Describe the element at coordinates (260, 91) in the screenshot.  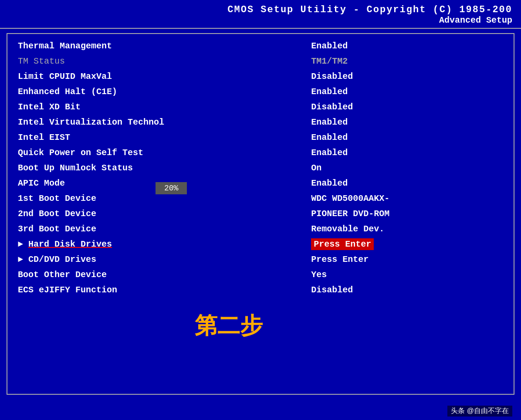
I see `setting-row: Enhanced Halt (C1E)Enabled` at that location.